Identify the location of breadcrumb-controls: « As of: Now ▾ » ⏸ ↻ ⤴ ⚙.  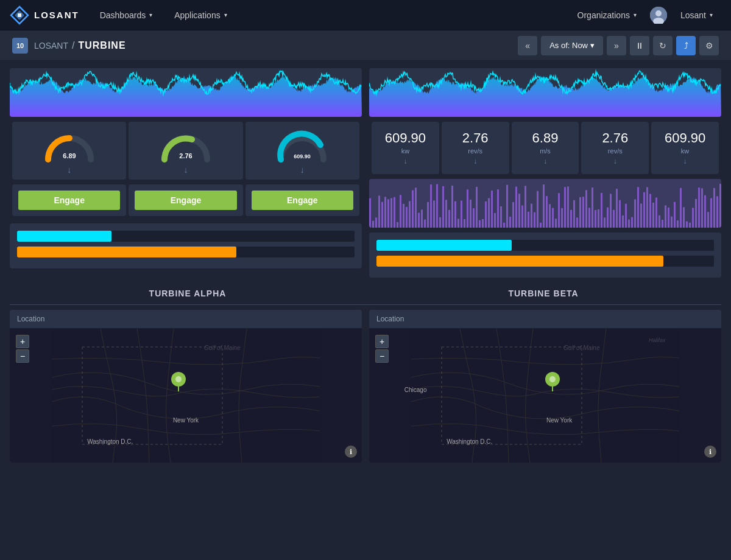
(618, 46).